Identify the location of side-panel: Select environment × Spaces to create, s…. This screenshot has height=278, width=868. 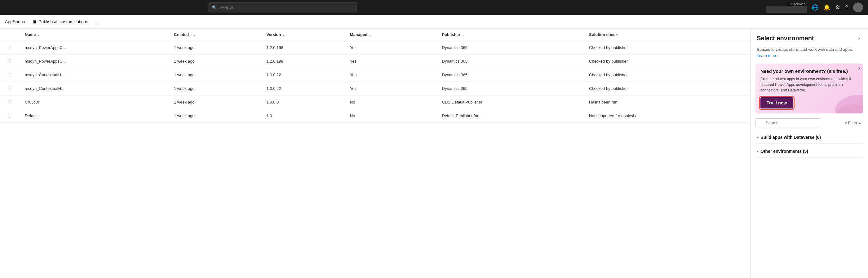
(809, 153).